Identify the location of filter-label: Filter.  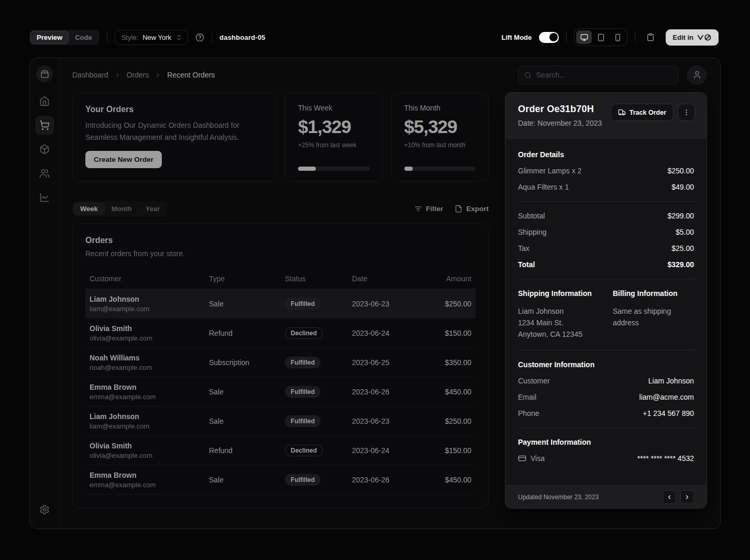
(435, 208).